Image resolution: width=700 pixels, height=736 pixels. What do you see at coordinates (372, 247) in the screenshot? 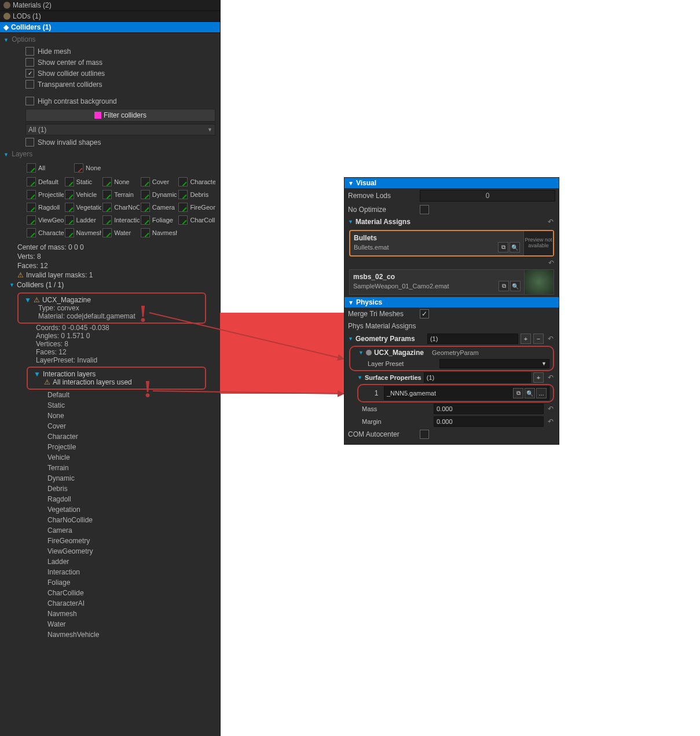
I see `bullets-file-field: Bullets.emat` at bounding box center [372, 247].